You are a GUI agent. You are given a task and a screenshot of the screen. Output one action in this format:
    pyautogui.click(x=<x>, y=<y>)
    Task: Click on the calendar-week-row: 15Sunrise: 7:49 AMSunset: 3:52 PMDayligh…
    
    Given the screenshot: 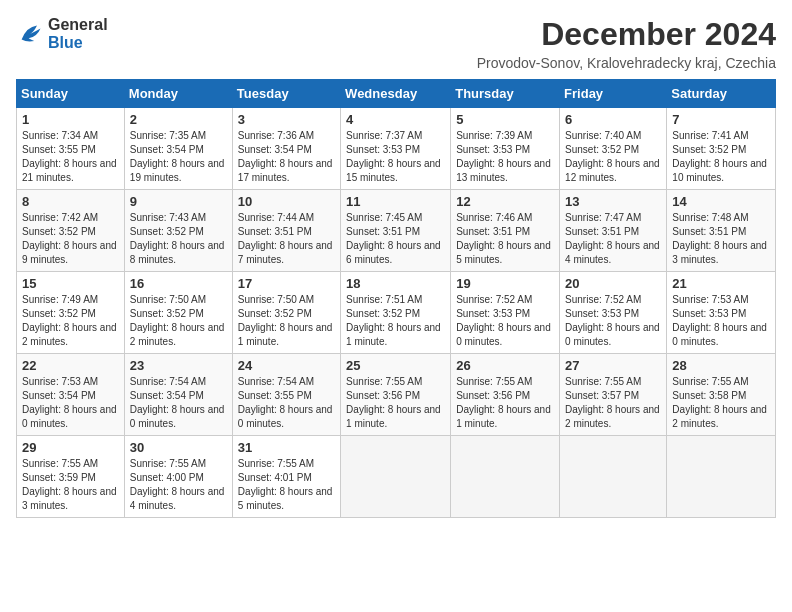 What is the action you would take?
    pyautogui.click(x=396, y=313)
    